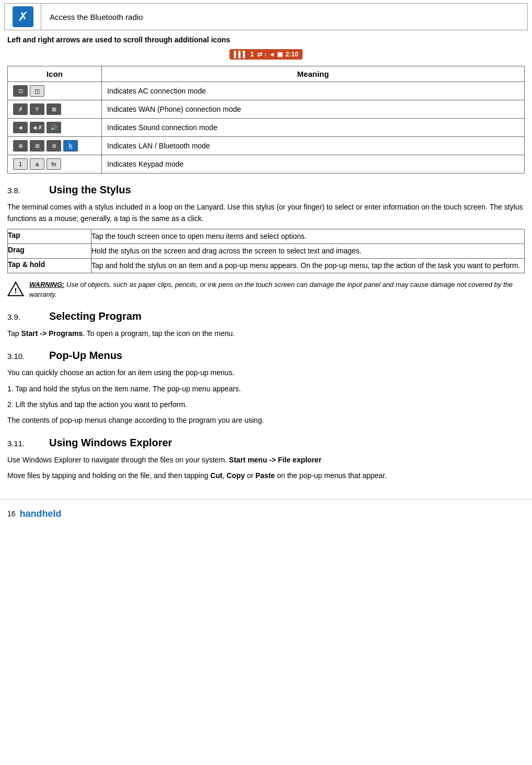 This screenshot has width=532, height=765. I want to click on section-311-para-1: Use Windows Explorer to navigate through…, so click(266, 460).